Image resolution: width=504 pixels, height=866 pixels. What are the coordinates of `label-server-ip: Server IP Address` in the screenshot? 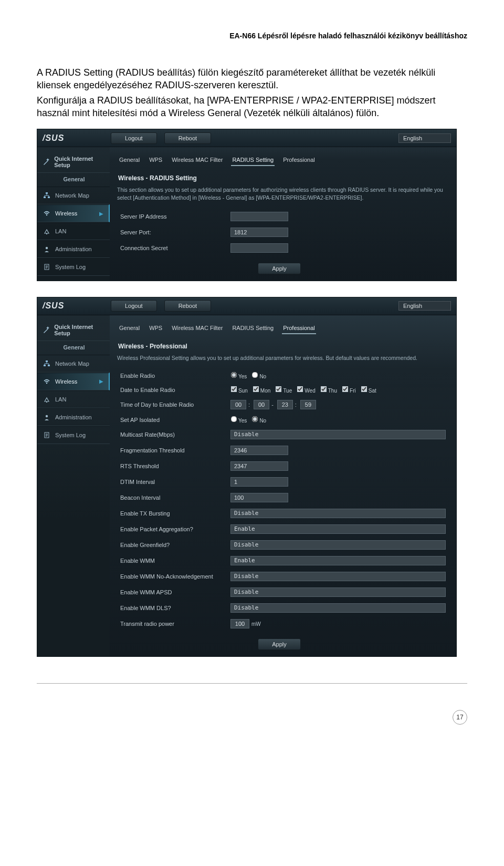 It's located at (172, 217).